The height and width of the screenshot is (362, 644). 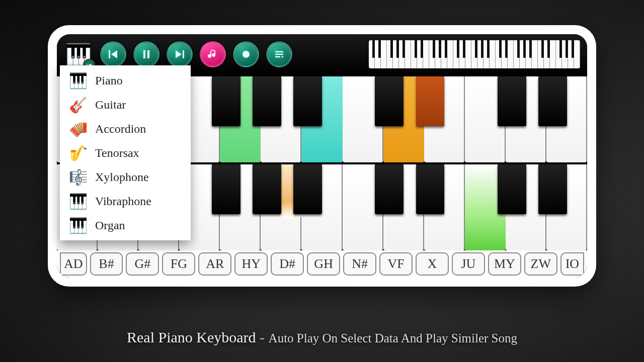 I want to click on vibraphone-icon: 🎹, so click(x=78, y=201).